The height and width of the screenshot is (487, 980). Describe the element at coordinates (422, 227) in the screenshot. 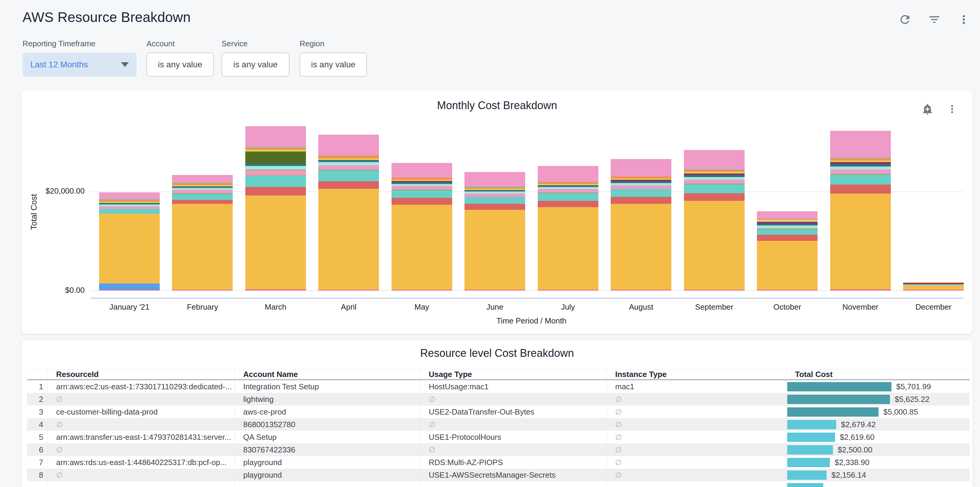

I see `bar-may` at that location.